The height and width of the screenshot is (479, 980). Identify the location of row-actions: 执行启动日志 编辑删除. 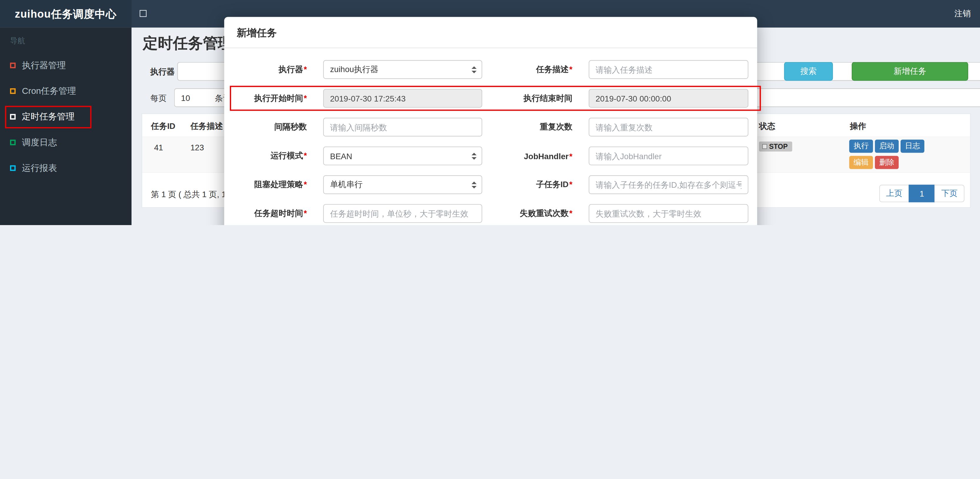
(903, 156).